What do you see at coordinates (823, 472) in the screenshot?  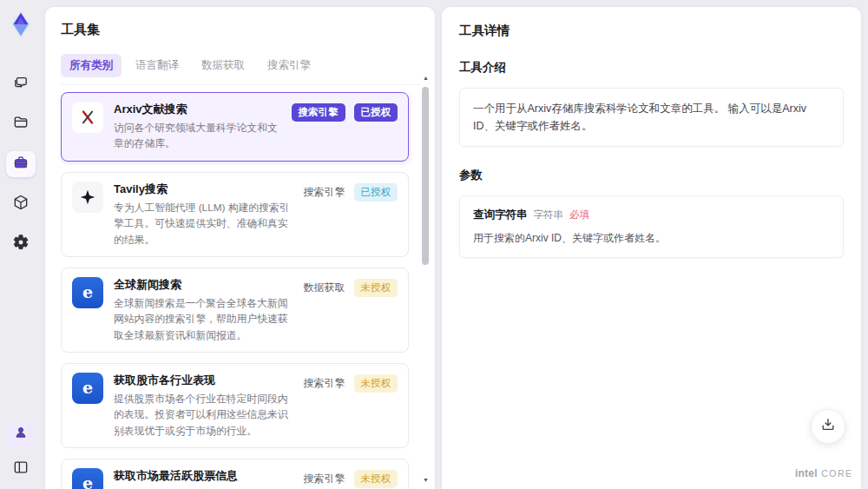 I see `intel-core-logo: intel CORE` at bounding box center [823, 472].